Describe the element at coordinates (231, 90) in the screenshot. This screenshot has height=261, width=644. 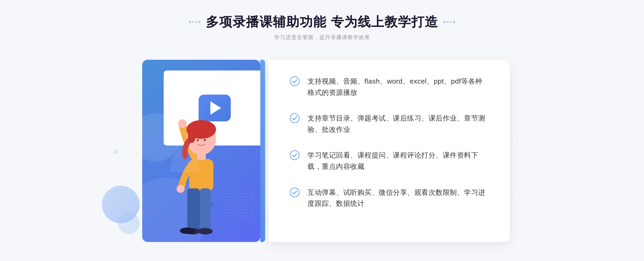
I see `star-2: ✦` at that location.